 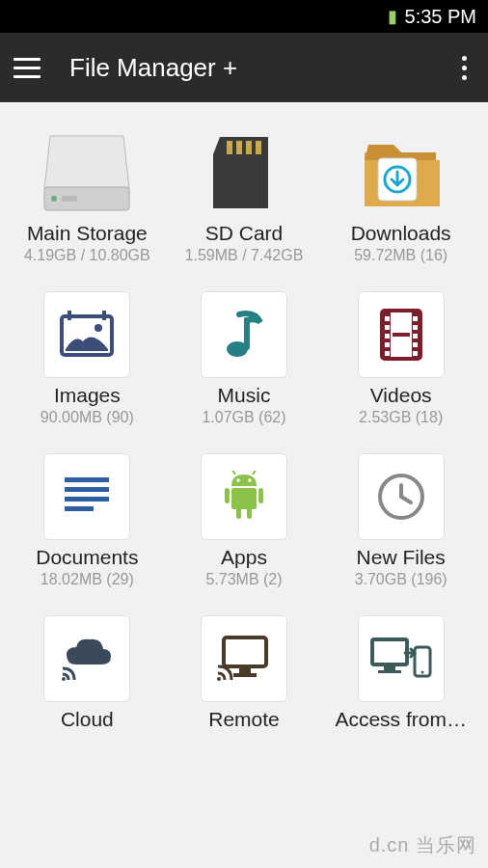 I want to click on item-new-files: New Files 3.70GB (196), so click(x=401, y=521).